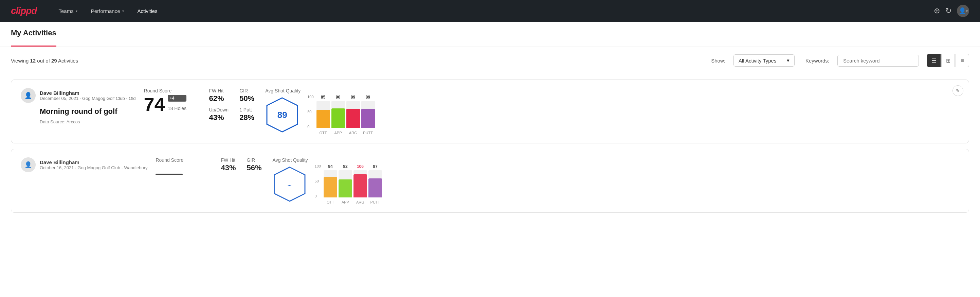 The height and width of the screenshot is (297, 980). I want to click on view-toggle: ☰ ⊞ ≡, so click(948, 61).